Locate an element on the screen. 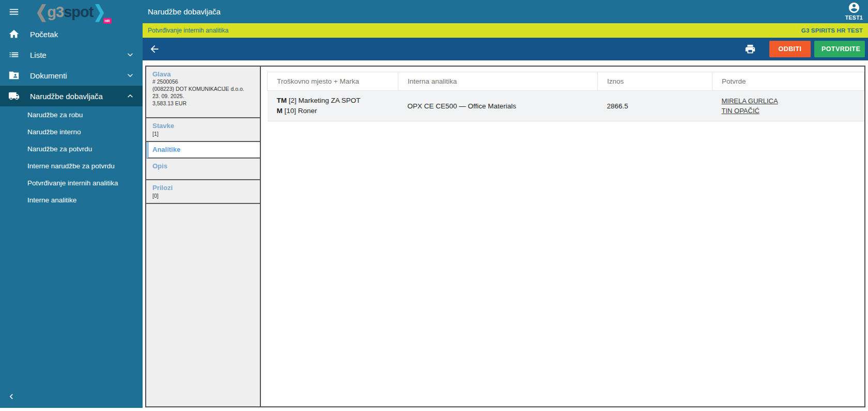 This screenshot has width=868, height=411. cell-interna-analitika: OPX CE CE500 — Office Materials is located at coordinates (498, 106).